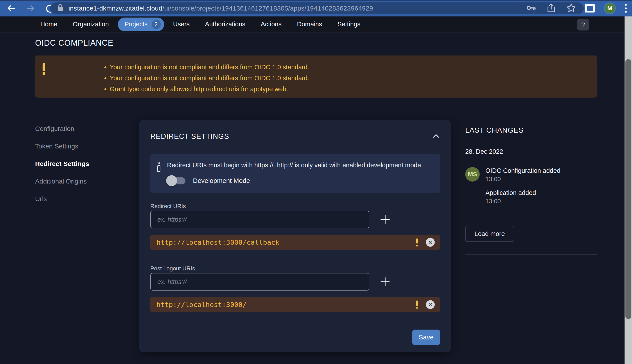 The height and width of the screenshot is (364, 632). I want to click on tab-domains: Domains, so click(309, 24).